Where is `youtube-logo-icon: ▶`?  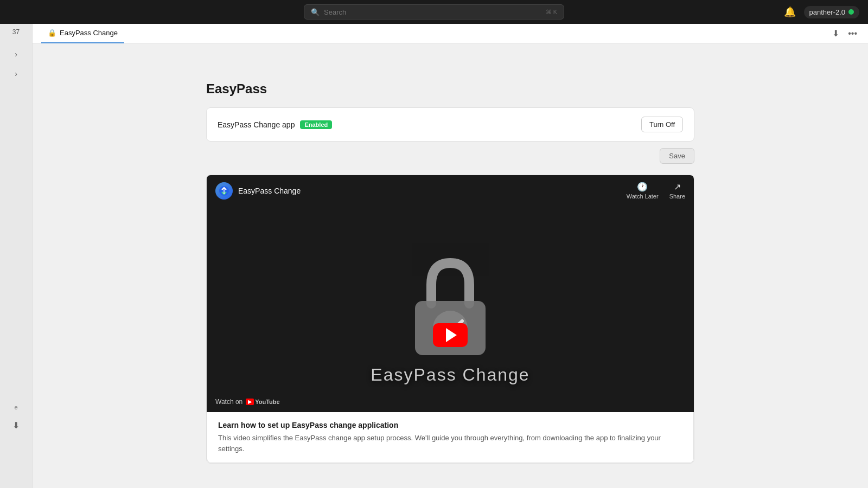
youtube-logo-icon: ▶ is located at coordinates (250, 402).